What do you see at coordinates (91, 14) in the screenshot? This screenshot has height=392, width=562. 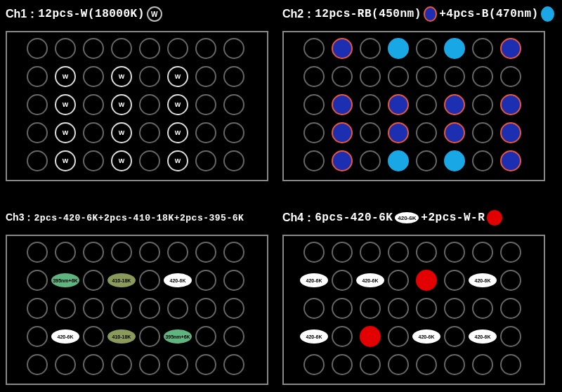 I see `ch1-spec: 12pcs-W(18000K)` at bounding box center [91, 14].